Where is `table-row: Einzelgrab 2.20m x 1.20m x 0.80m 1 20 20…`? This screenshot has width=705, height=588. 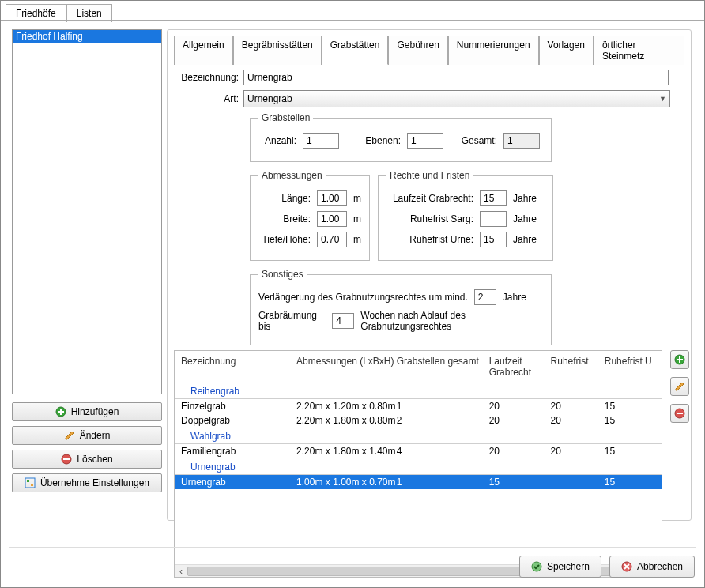
table-row: Einzelgrab 2.20m x 1.20m x 0.80m 1 20 20… is located at coordinates (418, 406).